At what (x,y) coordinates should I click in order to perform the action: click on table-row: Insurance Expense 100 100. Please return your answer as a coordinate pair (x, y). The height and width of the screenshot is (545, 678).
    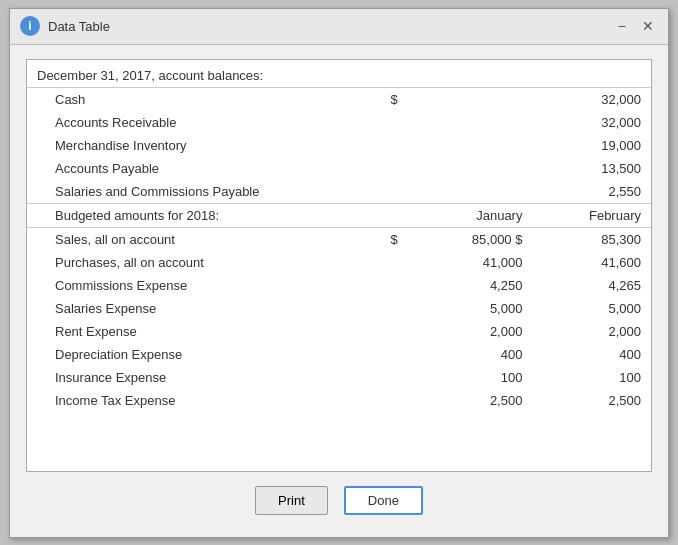
    Looking at the image, I should click on (339, 378).